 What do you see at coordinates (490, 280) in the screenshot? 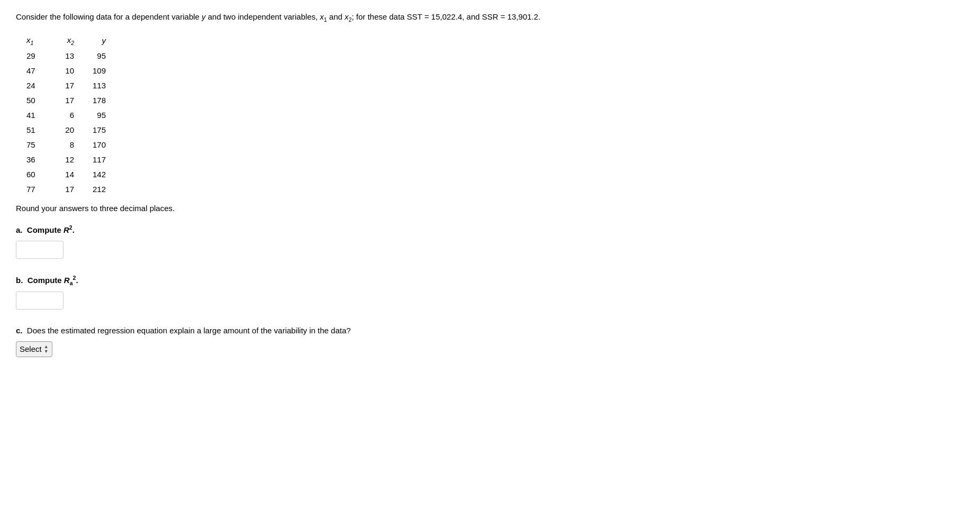
I see `question-b-label: b. Compute Ra2.` at bounding box center [490, 280].